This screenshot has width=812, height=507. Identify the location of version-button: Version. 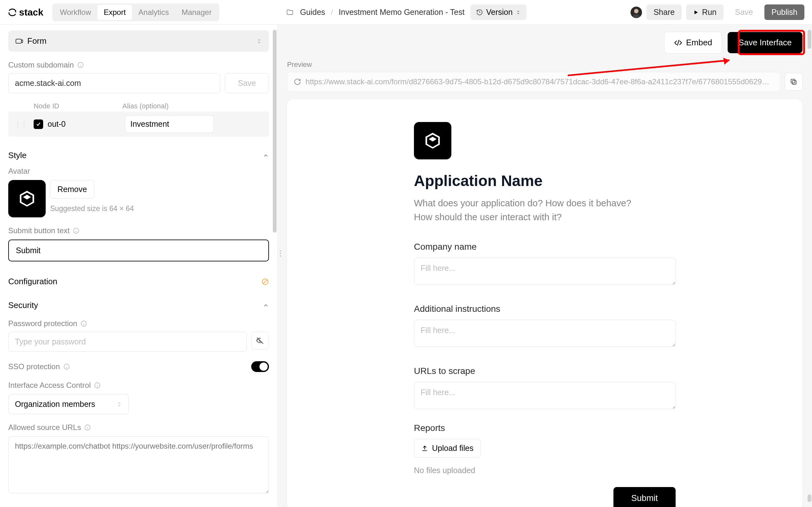
(499, 12).